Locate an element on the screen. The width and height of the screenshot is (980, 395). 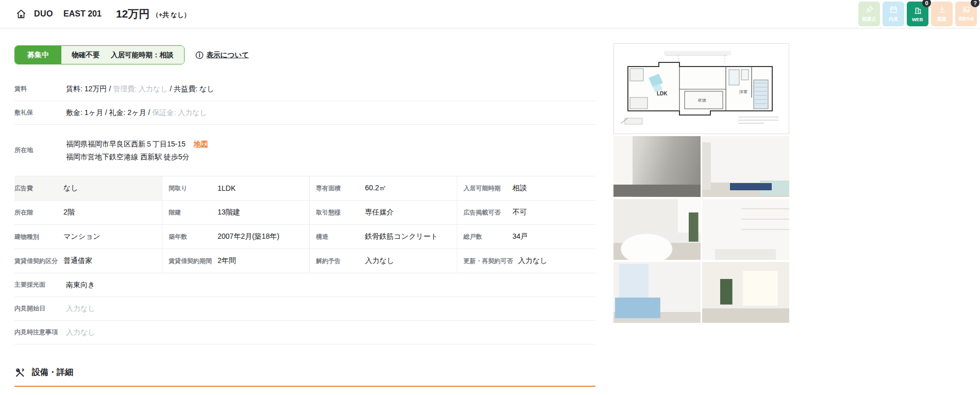
rent-price: 12万円 is located at coordinates (133, 14).